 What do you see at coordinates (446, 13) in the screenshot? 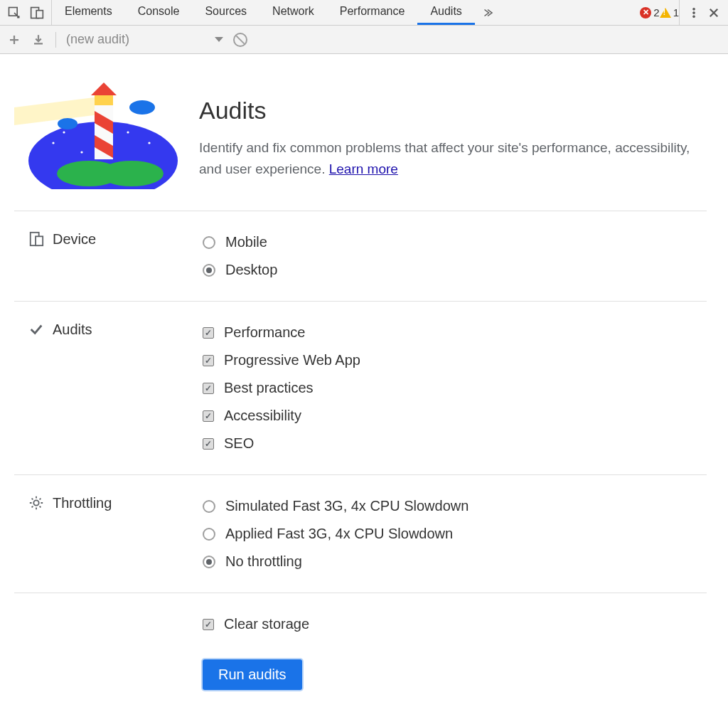
I see `tab-audits: Audits` at bounding box center [446, 13].